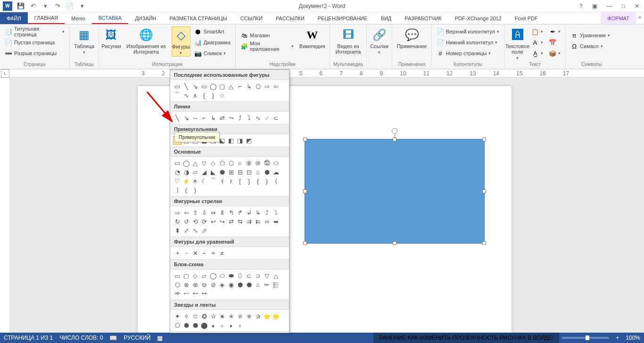  Describe the element at coordinates (204, 325) in the screenshot. I see `shape-stars-grid-15: ⬤` at that location.